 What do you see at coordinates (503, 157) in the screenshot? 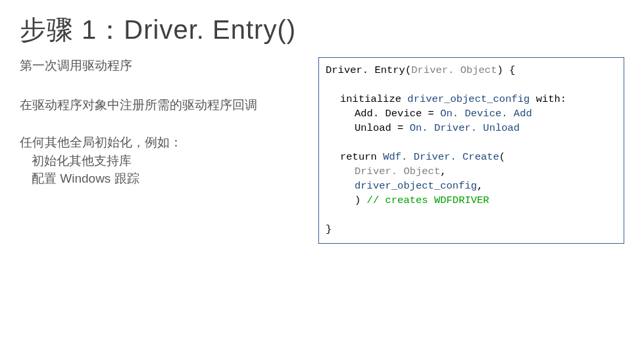
I see `code-paren-open: (` at bounding box center [503, 157].